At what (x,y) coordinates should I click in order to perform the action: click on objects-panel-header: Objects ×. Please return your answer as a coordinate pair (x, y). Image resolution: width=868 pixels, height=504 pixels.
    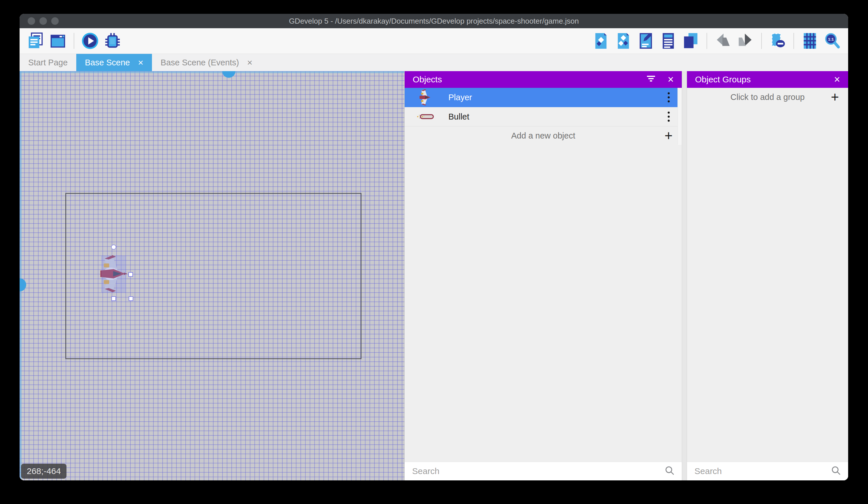
    Looking at the image, I should click on (543, 79).